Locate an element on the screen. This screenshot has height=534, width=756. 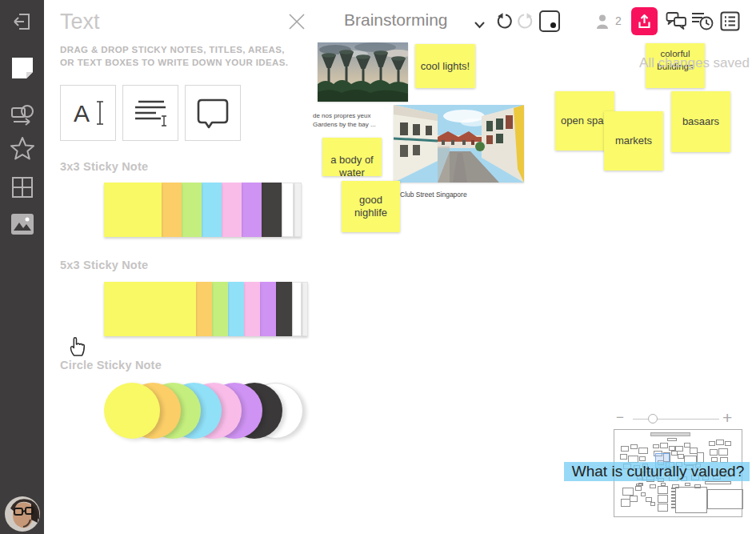
canvas-sticky-note: basaars is located at coordinates (701, 122).